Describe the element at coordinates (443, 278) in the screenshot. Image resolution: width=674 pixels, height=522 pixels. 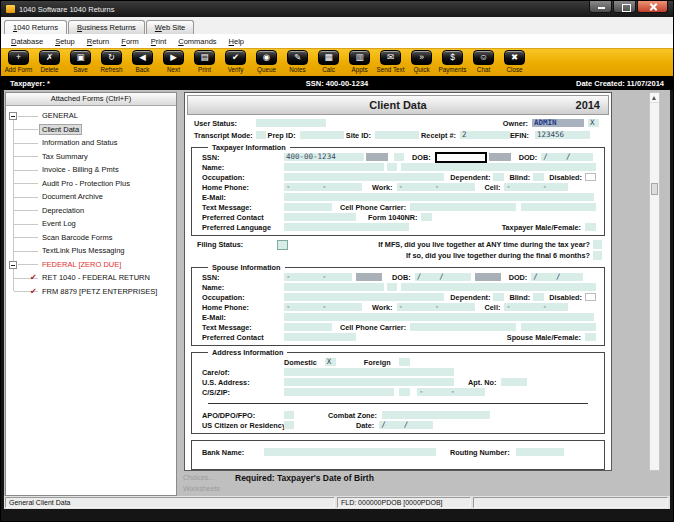
I see `spouse-dob-field: / /` at that location.